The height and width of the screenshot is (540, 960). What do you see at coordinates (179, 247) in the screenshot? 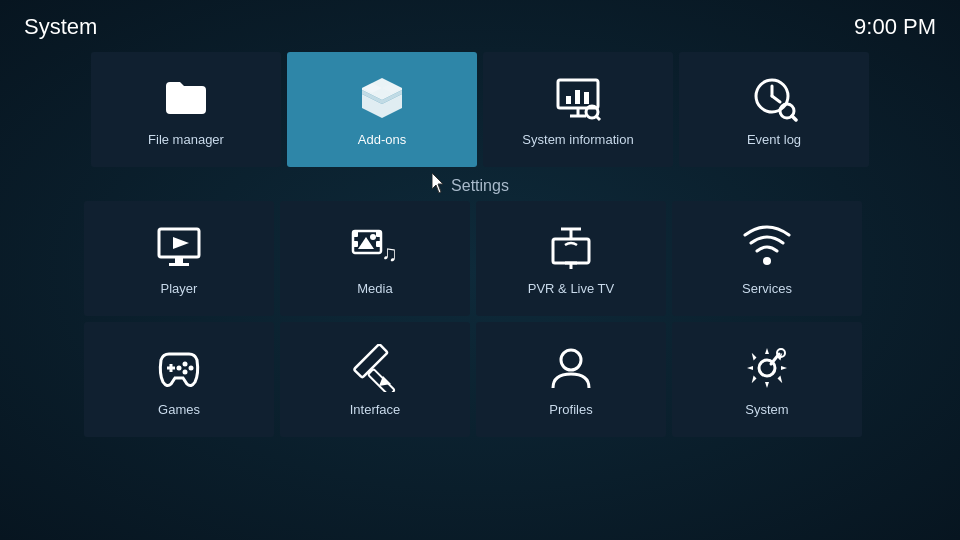
I see `player-icon` at bounding box center [179, 247].